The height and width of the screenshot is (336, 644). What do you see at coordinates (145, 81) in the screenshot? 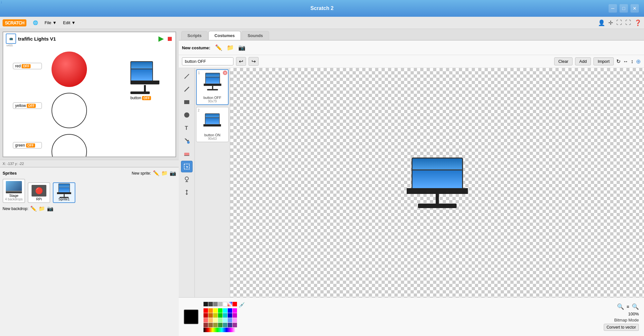
I see `button-sprite-stage: button OFF` at bounding box center [145, 81].